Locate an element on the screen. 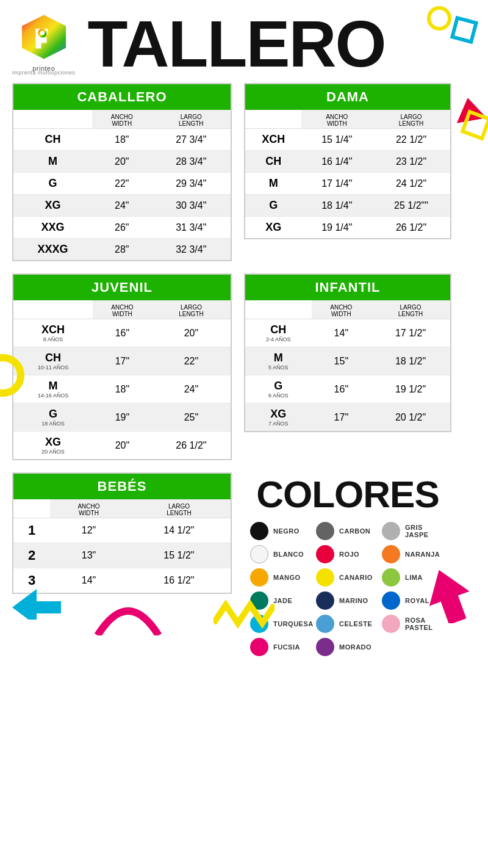 This screenshot has height=868, width=488. table-row: G6 AÑOS 16" 19 1/2" is located at coordinates (348, 389).